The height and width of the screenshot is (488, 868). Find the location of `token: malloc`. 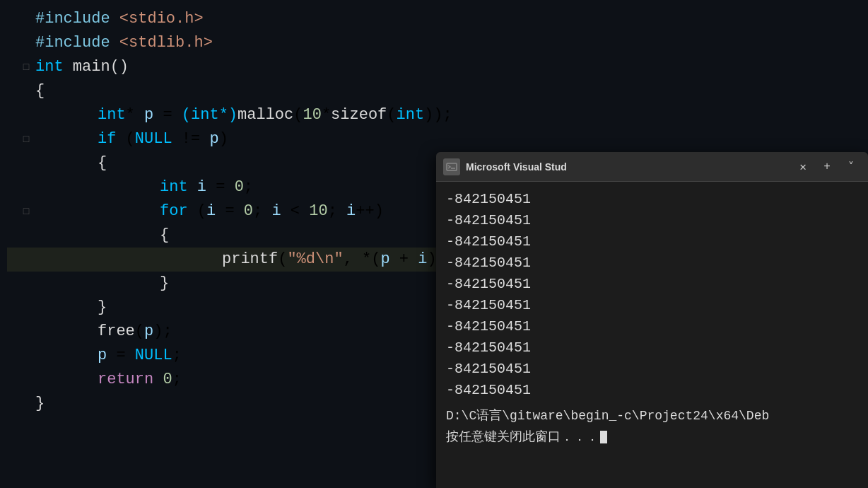

token: malloc is located at coordinates (266, 115).